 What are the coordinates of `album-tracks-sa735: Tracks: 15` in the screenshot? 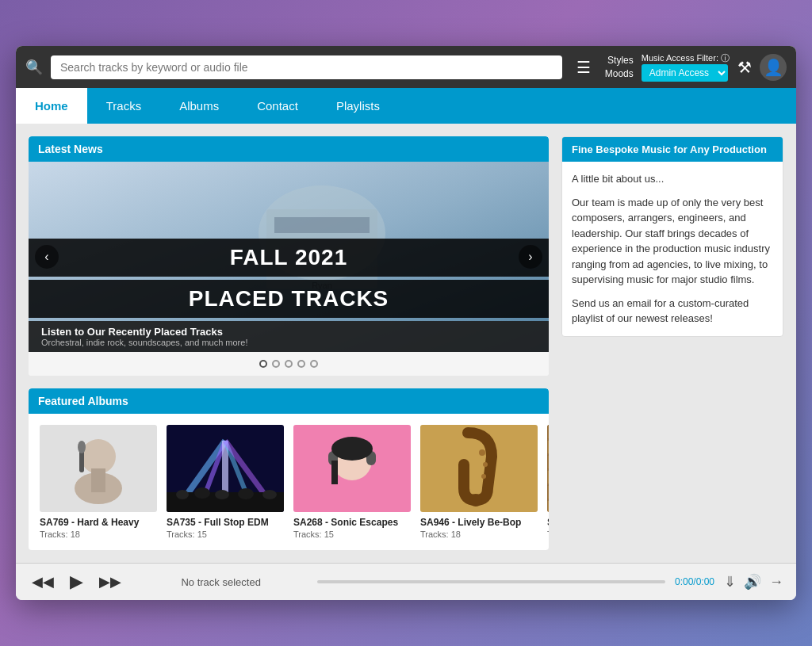 It's located at (225, 534).